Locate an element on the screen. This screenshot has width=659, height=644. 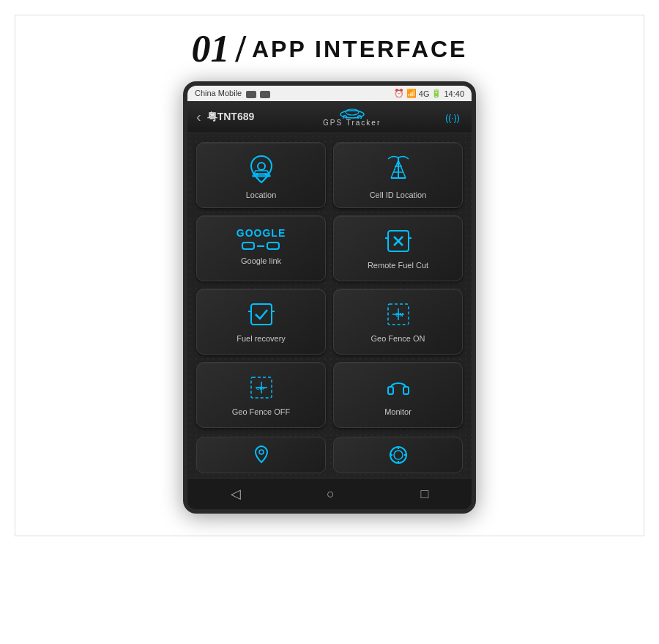
cell-id-button: Cell ID Location is located at coordinates (398, 175).